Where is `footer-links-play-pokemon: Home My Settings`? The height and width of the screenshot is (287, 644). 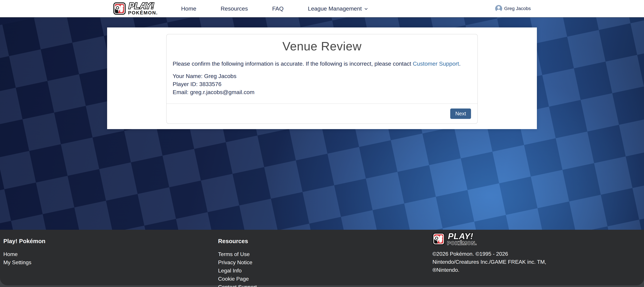
footer-links-play-pokemon: Home My Settings is located at coordinates (110, 258).